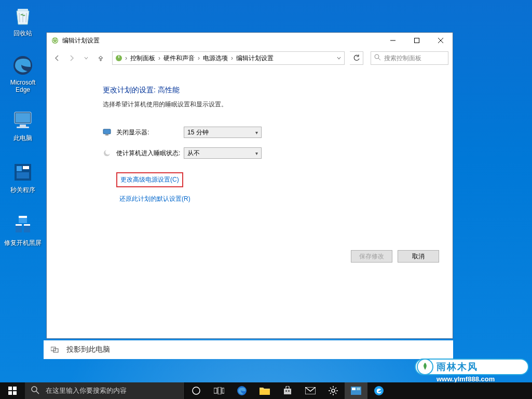 This screenshot has height=399, width=532. I want to click on breadcrumb-item: 控制面板, so click(143, 58).